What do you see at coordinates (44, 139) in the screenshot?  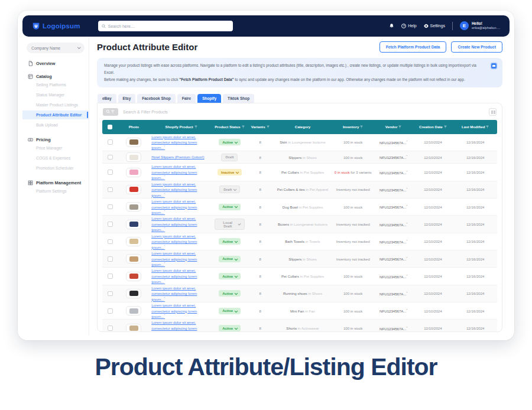 I see `sidebar-section-label: Pricing` at bounding box center [44, 139].